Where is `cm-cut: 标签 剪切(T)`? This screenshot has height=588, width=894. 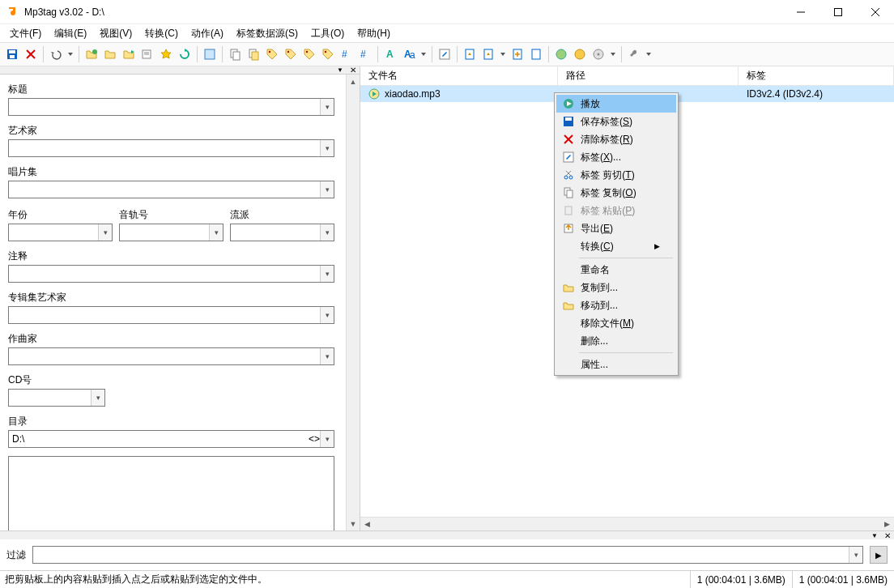
cm-cut: 标签 剪切(T) is located at coordinates (616, 175).